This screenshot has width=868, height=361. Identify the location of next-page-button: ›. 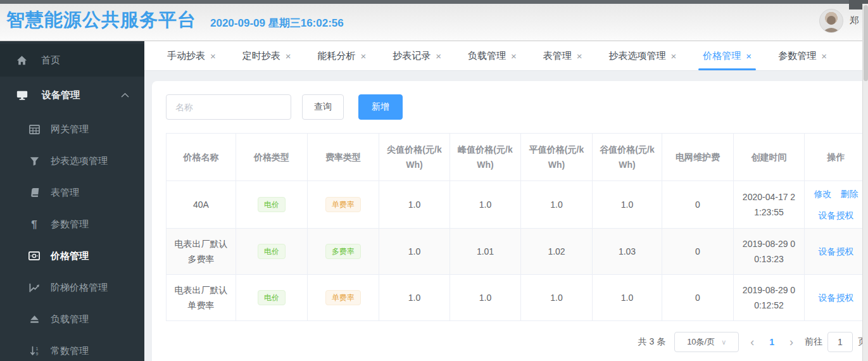
(791, 342).